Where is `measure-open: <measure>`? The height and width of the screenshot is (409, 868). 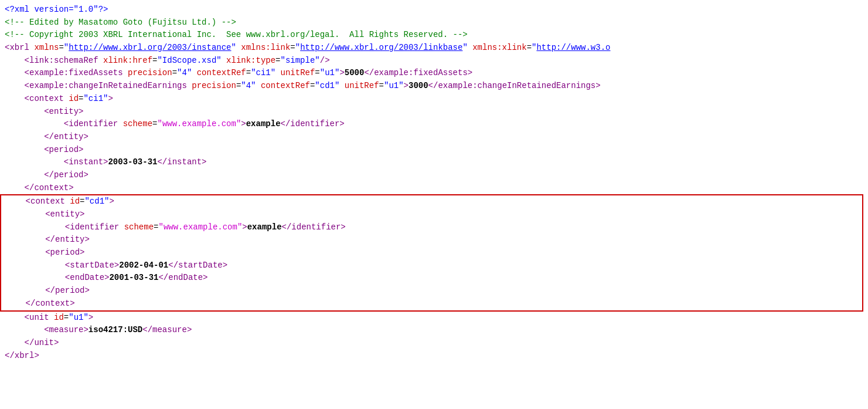 measure-open: <measure> is located at coordinates (66, 330).